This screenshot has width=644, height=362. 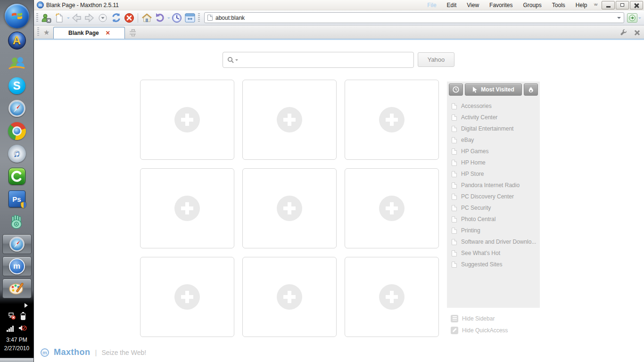 What do you see at coordinates (17, 244) in the screenshot?
I see `safari-running-button` at bounding box center [17, 244].